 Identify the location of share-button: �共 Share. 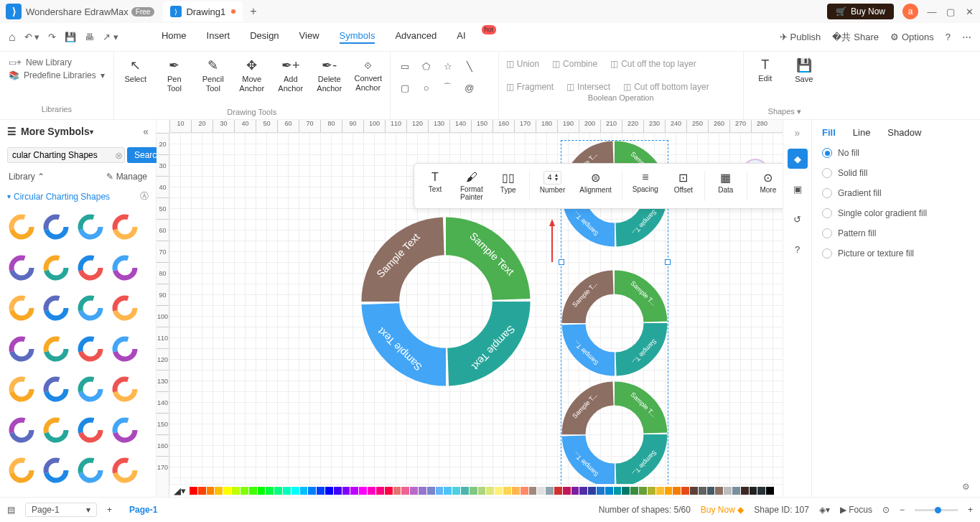
(856, 37).